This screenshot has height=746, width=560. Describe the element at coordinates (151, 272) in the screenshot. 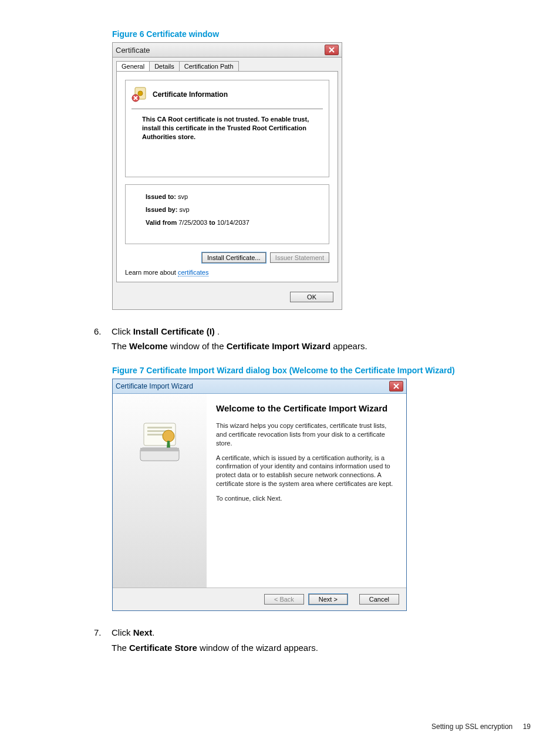

I see `learn-more-text: Learn more about` at that location.